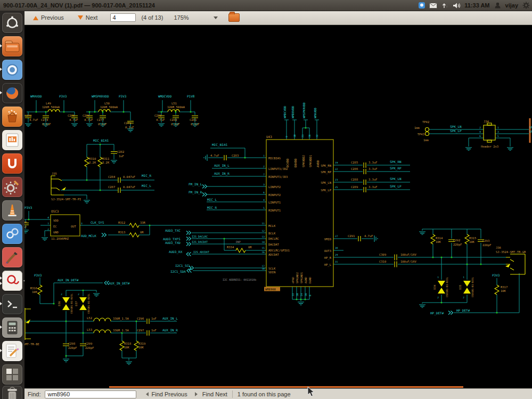 The width and height of the screenshot is (532, 399). Describe the element at coordinates (473, 238) in the screenshot. I see `svg-text: R315` at that location.